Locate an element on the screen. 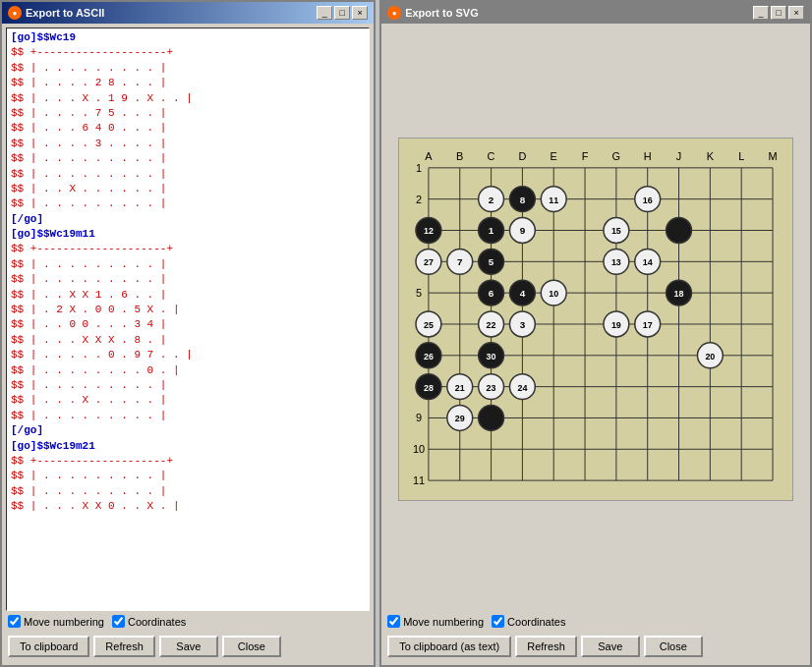  svg-text: 21 is located at coordinates (460, 388).